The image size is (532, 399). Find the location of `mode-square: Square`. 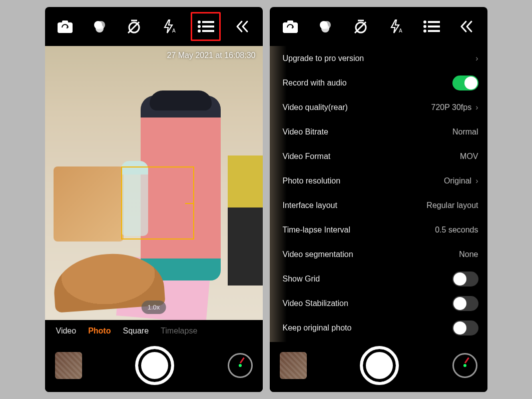

mode-square: Square is located at coordinates (136, 331).